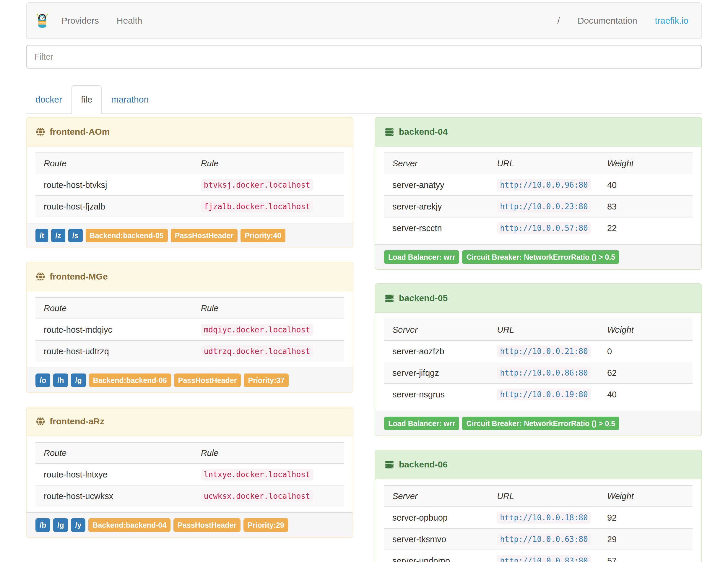 This screenshot has width=728, height=562. What do you see at coordinates (389, 132) in the screenshot?
I see `server-icon` at bounding box center [389, 132].